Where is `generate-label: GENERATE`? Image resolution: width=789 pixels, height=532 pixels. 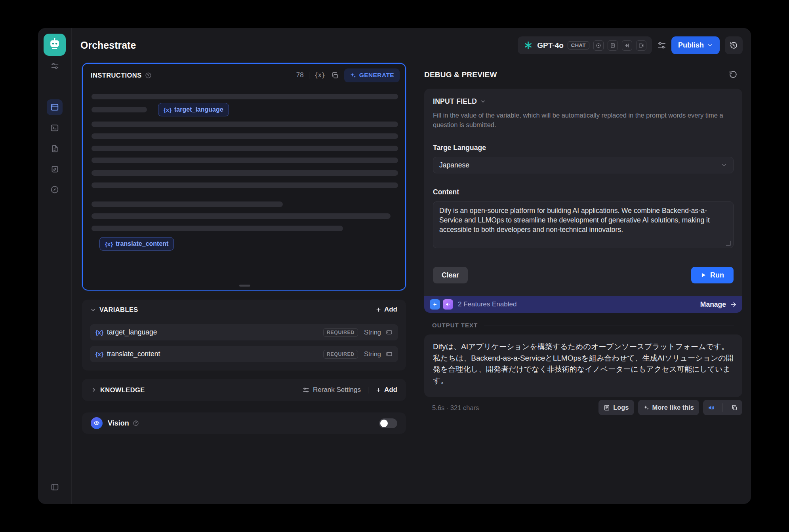
generate-label: GENERATE is located at coordinates (377, 75).